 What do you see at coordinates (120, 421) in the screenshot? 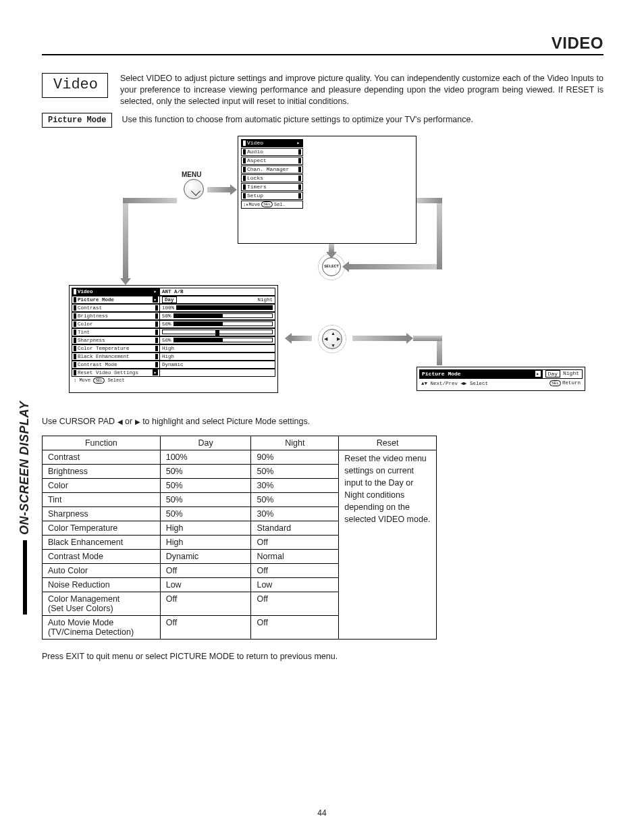
I see `left-triangle-icon: ◀` at bounding box center [120, 421].